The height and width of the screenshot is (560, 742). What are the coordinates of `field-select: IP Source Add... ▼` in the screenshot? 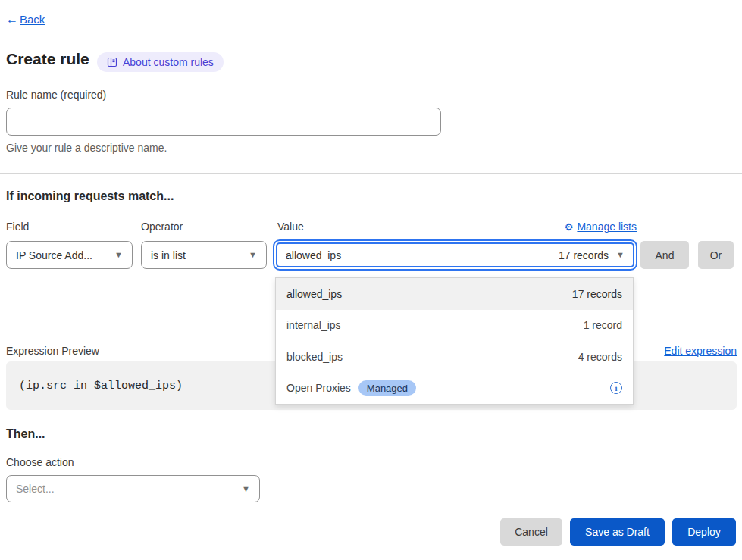 It's located at (70, 255).